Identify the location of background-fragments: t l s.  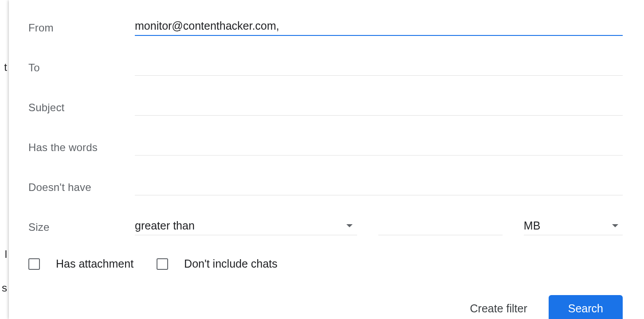
(4, 160).